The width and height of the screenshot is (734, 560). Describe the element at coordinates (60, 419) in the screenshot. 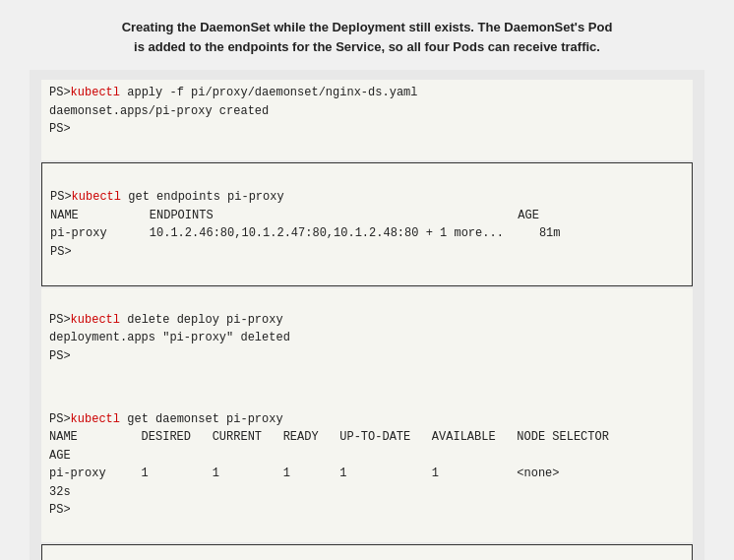

I see `prompt-3: PS>` at that location.